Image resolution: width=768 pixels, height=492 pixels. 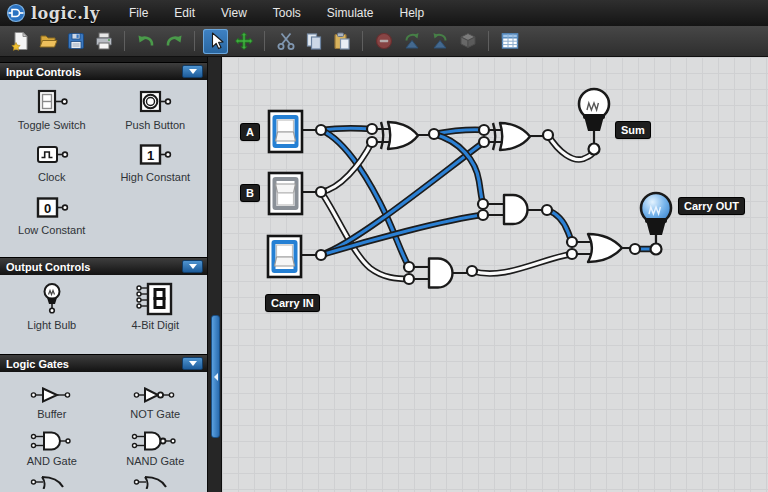 I want to click on section-body: Light Bulb 4-Bit Digit, so click(x=104, y=314).